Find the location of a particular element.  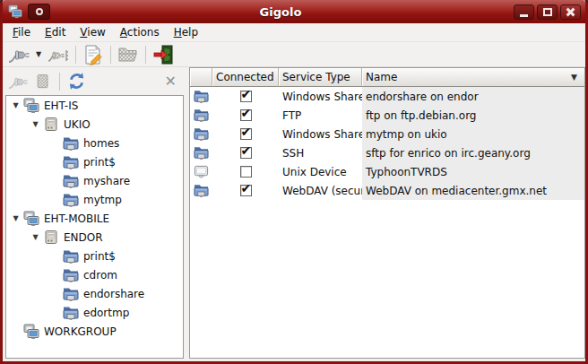

tree-item-eht-is: ▼ EHT-IS is located at coordinates (95, 106).